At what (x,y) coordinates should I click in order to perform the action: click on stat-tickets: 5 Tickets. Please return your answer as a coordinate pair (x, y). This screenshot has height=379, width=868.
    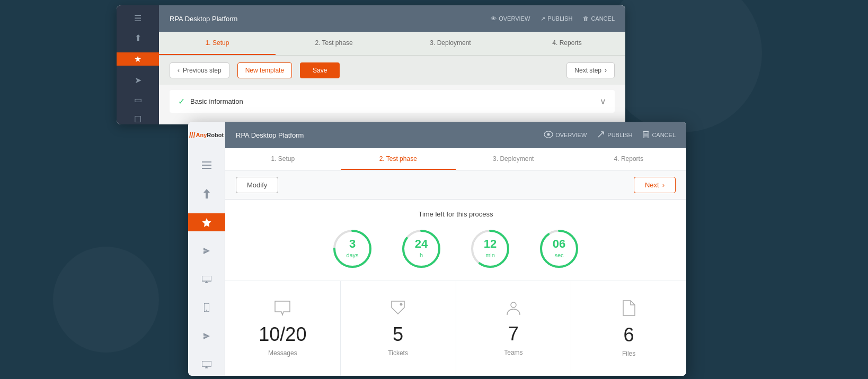
    Looking at the image, I should click on (398, 328).